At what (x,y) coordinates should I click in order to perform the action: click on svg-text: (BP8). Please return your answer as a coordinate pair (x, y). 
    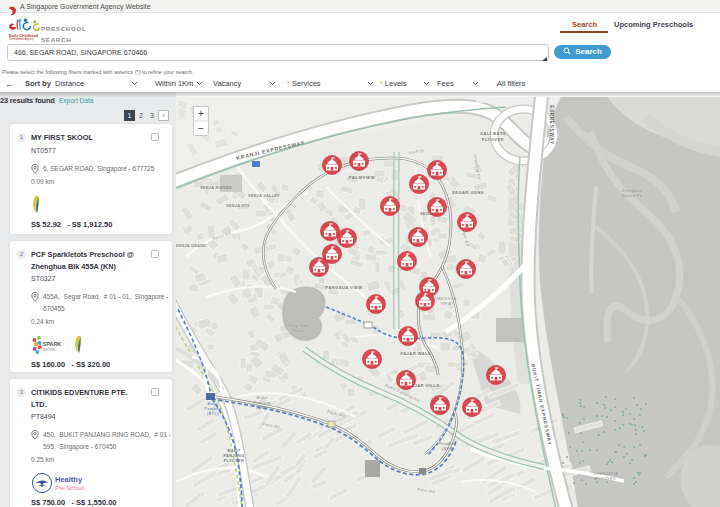
    Looking at the image, I should click on (448, 449).